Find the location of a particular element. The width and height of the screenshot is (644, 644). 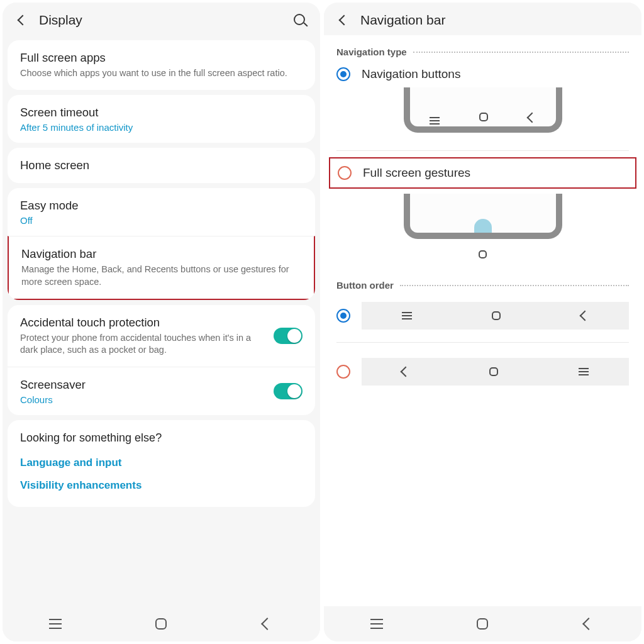

language-input-link: Language and input is located at coordinates (161, 463).